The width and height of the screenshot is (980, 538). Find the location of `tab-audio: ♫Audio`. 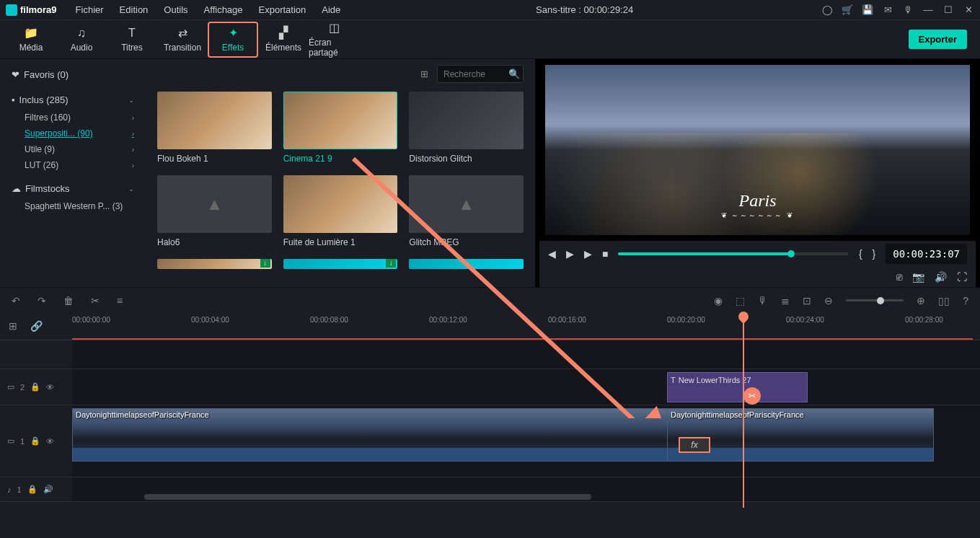

tab-audio: ♫Audio is located at coordinates (81, 40).